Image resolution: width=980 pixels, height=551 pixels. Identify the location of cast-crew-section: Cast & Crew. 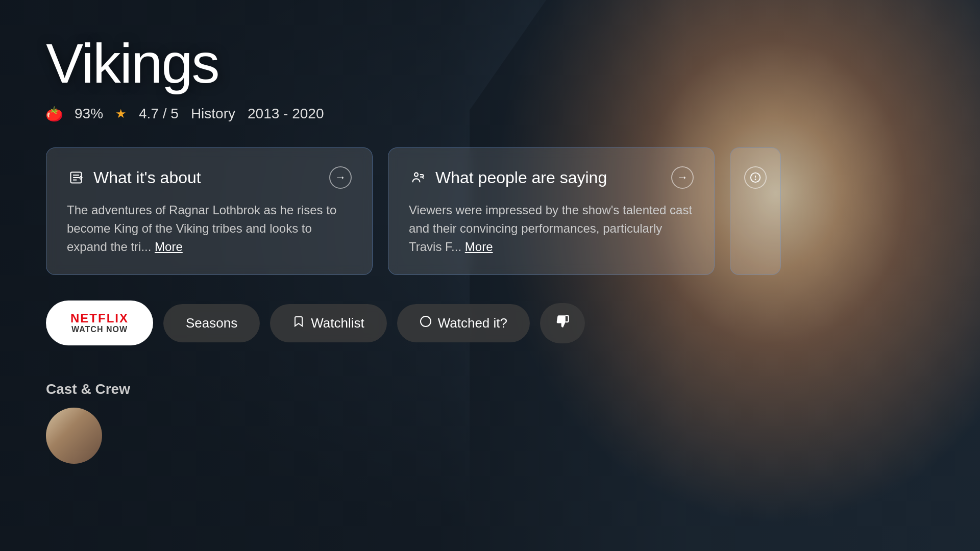
(490, 422).